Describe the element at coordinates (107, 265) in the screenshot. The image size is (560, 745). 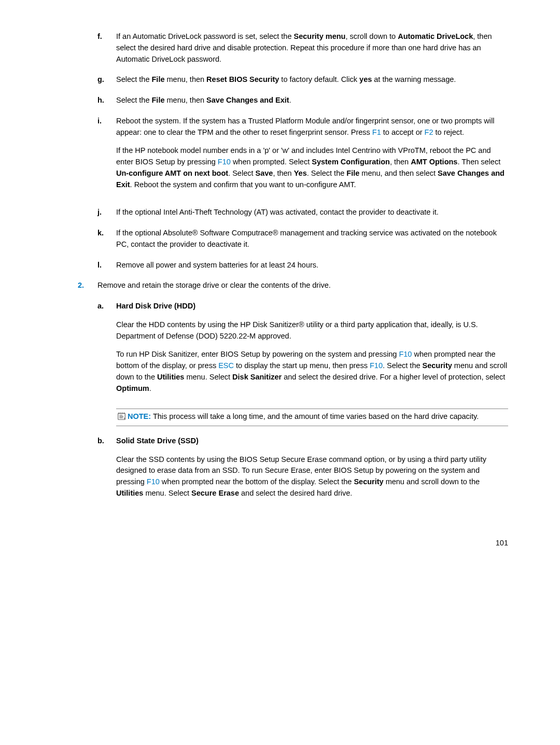
I see `substep-marker: l.` at that location.